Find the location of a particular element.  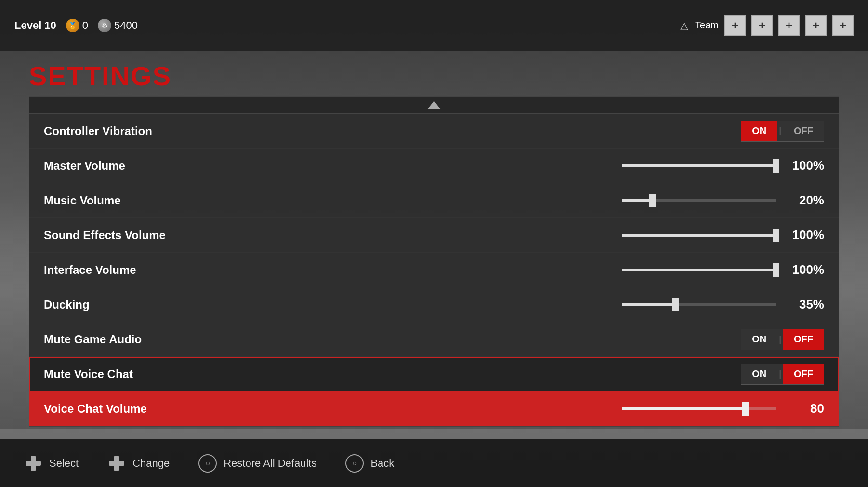

slider-ducking: 35% is located at coordinates (723, 305).